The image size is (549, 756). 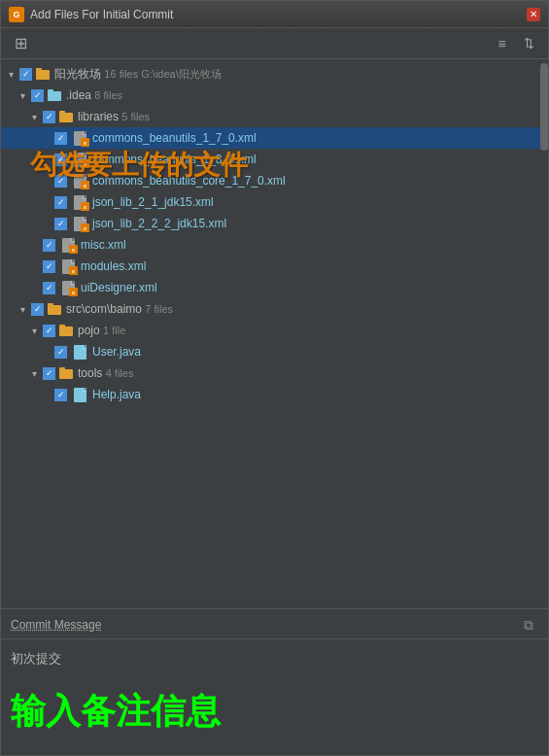 I want to click on tree-label-uidesigner: uiDesigner.xml, so click(x=119, y=288).